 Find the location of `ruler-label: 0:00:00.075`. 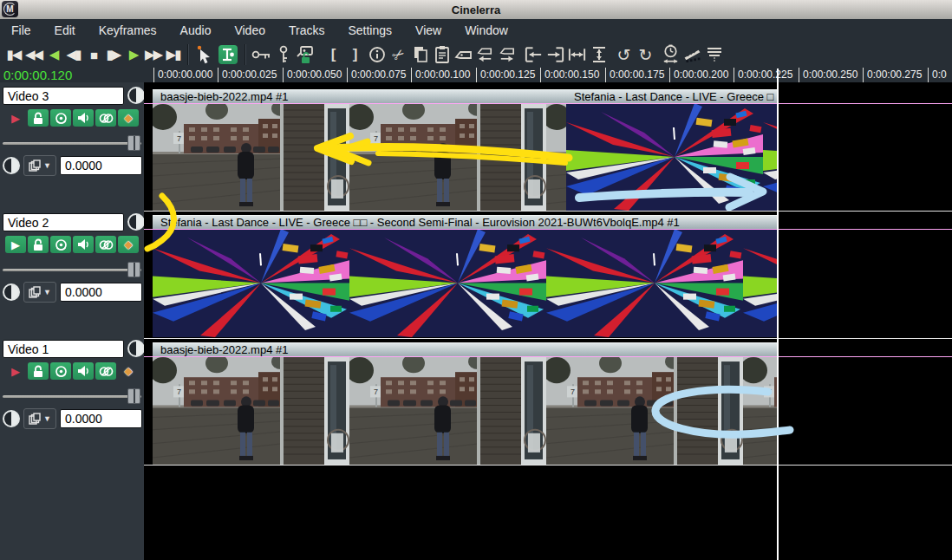

ruler-label: 0:00:00.075 is located at coordinates (378, 75).